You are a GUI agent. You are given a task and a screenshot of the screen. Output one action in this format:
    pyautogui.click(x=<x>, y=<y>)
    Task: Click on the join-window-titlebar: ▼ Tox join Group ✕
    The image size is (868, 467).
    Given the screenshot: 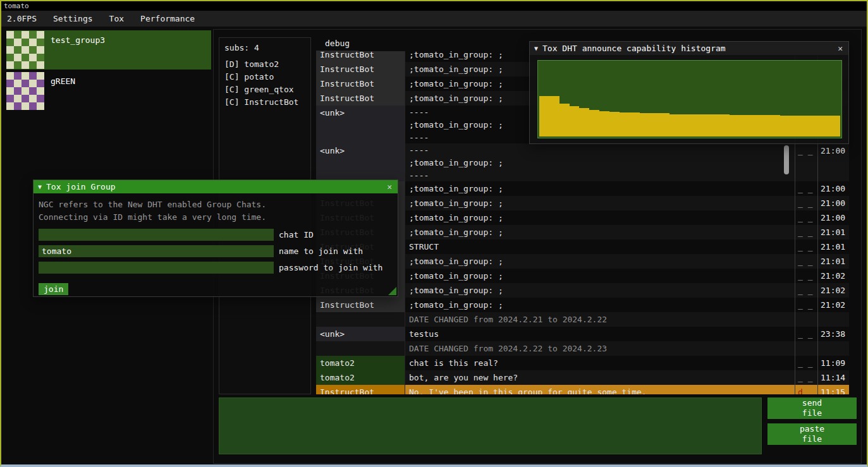 What is the action you would take?
    pyautogui.click(x=216, y=187)
    